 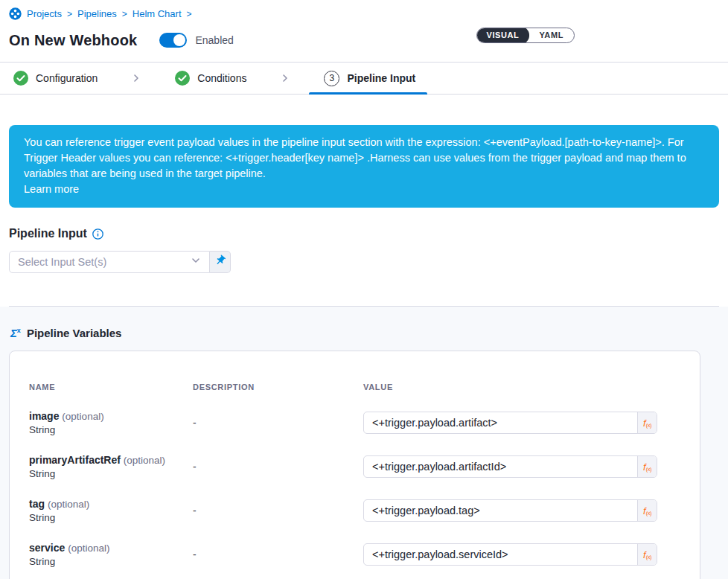 I want to click on pin-button, so click(x=220, y=262).